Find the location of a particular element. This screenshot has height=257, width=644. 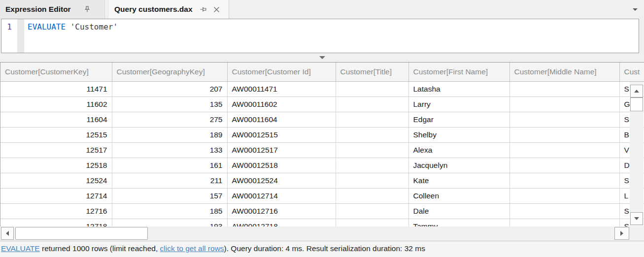

horizontal-scrollbar-thumb is located at coordinates (82, 233).